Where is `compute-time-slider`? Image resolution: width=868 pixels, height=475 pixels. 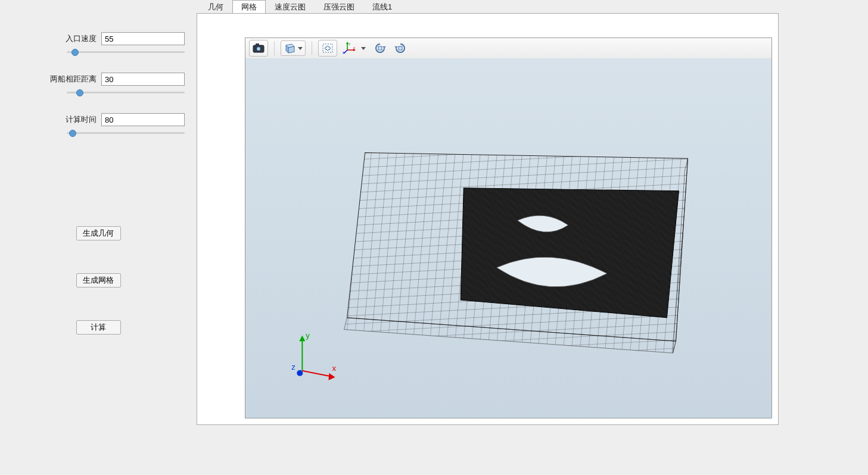
compute-time-slider is located at coordinates (126, 133).